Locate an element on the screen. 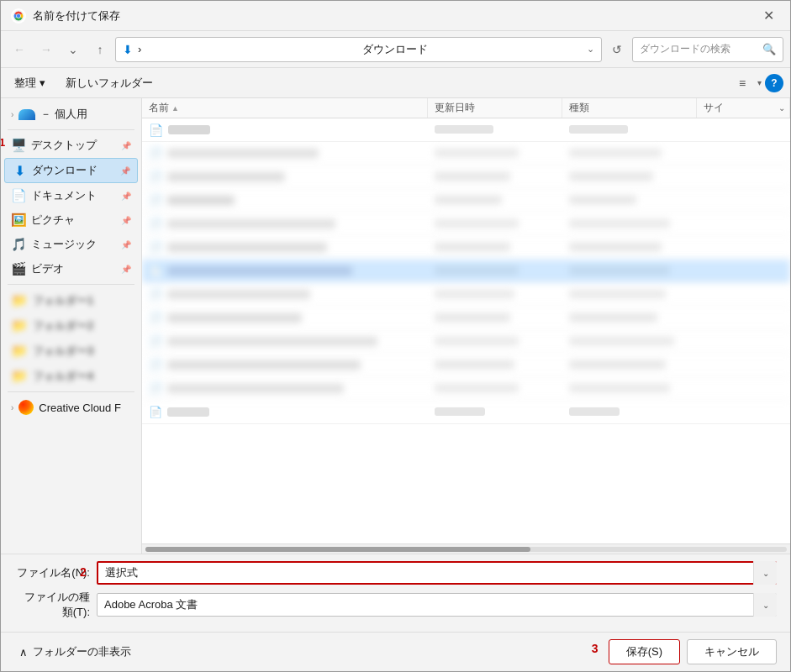 This screenshot has width=791, height=672. address-bar: ⬇ › ダウンロード ⌄ is located at coordinates (358, 50).